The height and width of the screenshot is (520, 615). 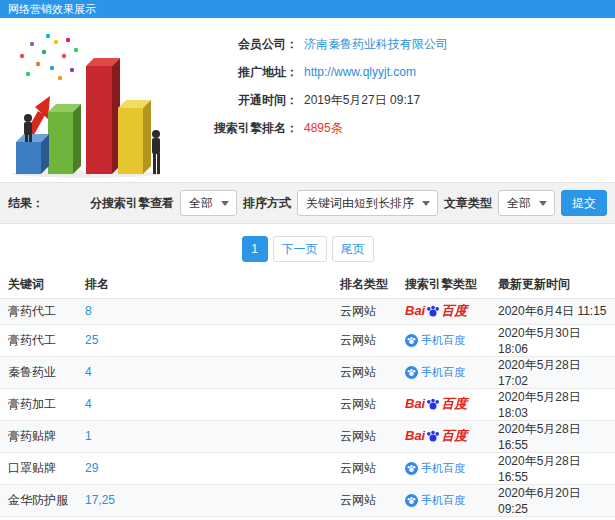 What do you see at coordinates (308, 248) in the screenshot?
I see `pagination: 1 下一页 尾页` at bounding box center [308, 248].